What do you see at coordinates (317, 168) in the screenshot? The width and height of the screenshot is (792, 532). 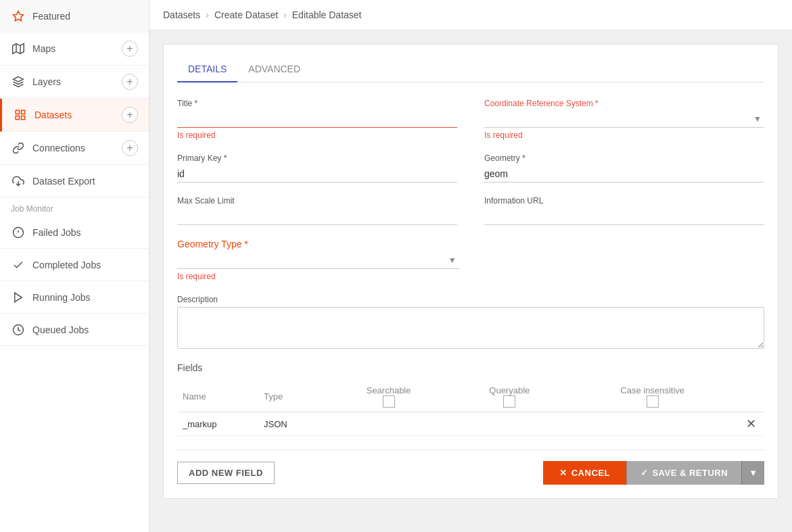 I see `form-group-primary-key: Primary Key *` at bounding box center [317, 168].